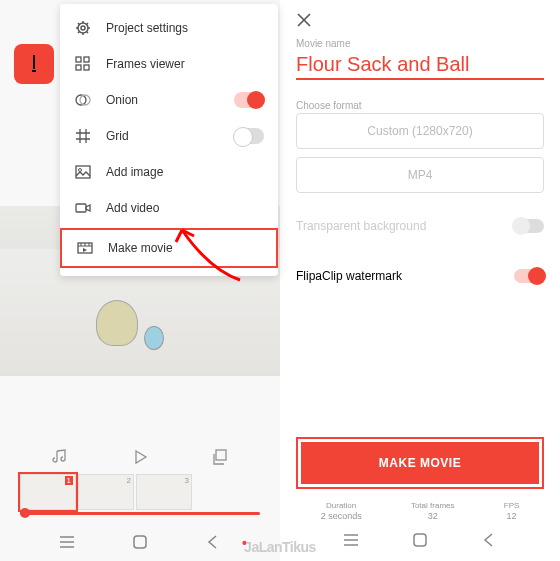 Image resolution: width=560 pixels, height=561 pixels. Describe the element at coordinates (185, 64) in the screenshot. I see `menu-label: Frames viewer` at that location.